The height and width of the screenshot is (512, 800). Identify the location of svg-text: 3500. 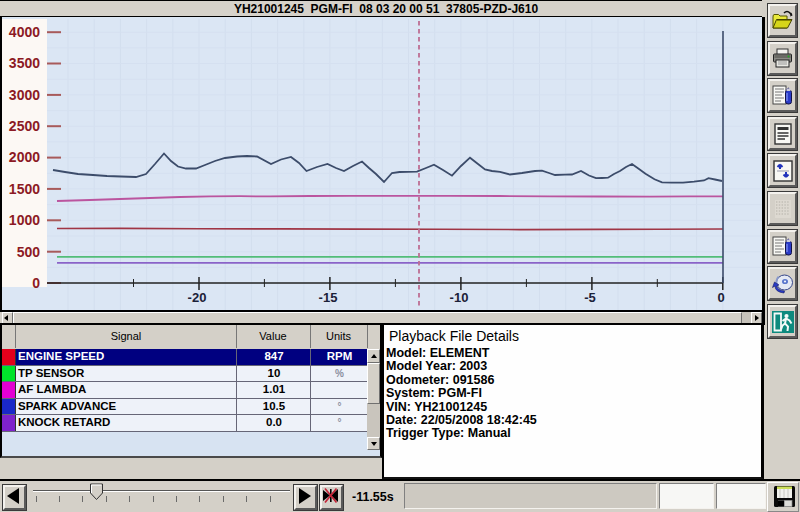
(24, 63).